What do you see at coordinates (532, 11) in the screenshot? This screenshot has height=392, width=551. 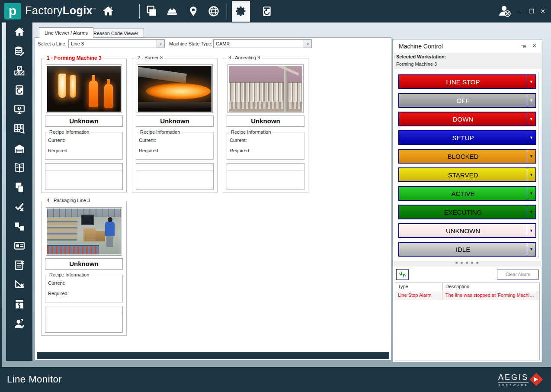 I see `maximize-button: ❐` at bounding box center [532, 11].